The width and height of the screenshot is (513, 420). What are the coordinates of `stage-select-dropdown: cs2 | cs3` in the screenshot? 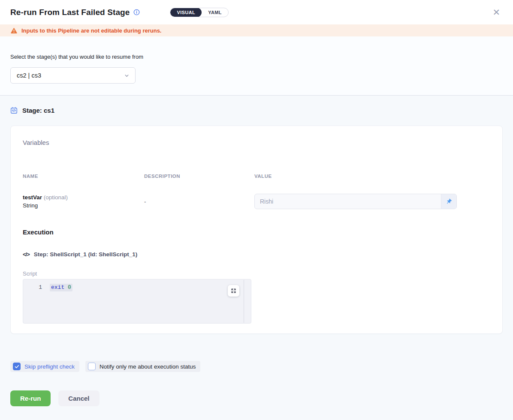 It's located at (73, 75).